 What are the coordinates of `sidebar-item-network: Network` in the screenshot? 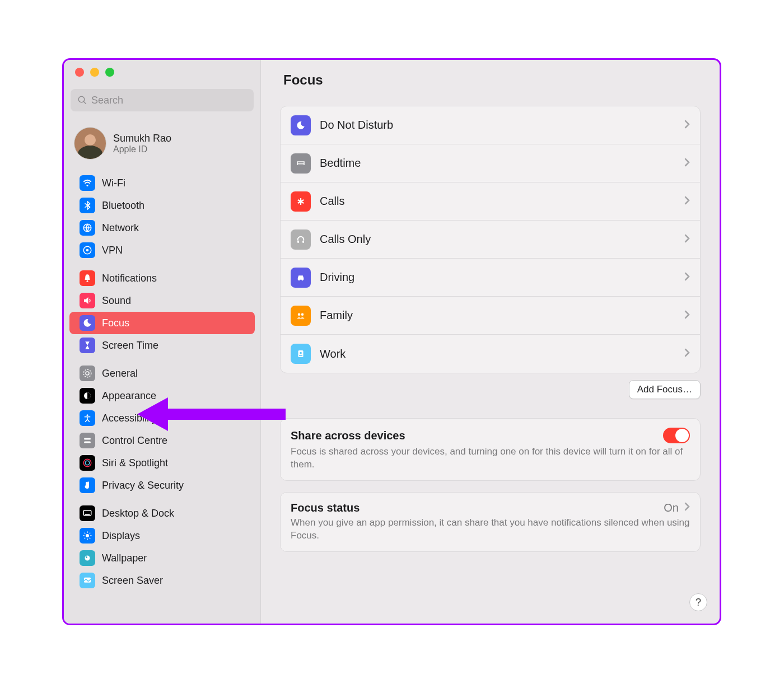 It's located at (162, 228).